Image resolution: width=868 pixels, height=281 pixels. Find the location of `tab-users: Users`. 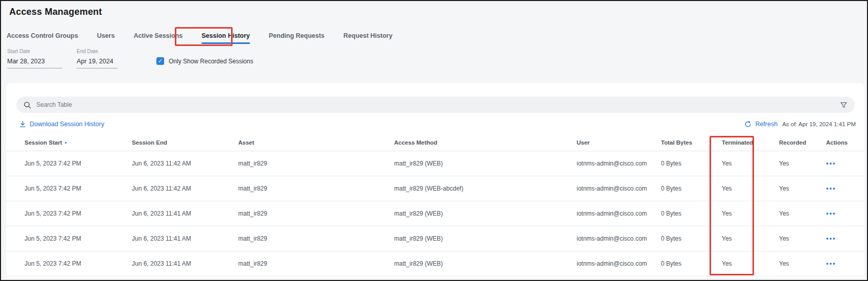

tab-users: Users is located at coordinates (106, 37).